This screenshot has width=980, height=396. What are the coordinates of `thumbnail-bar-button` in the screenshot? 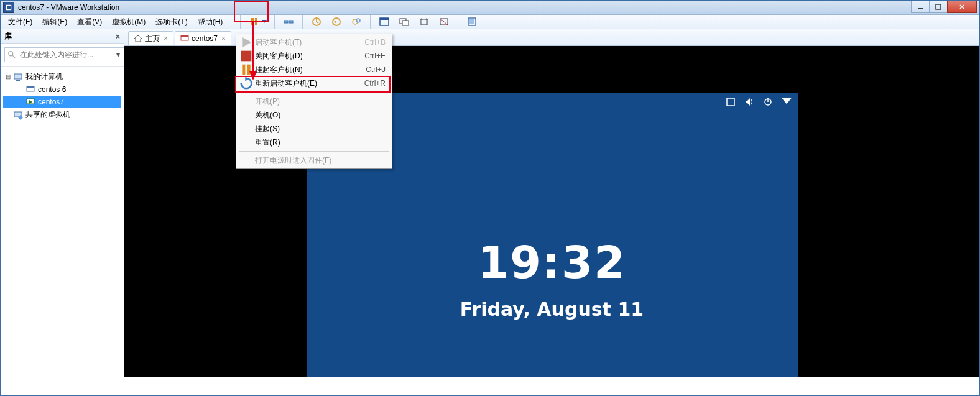 It's located at (472, 22).